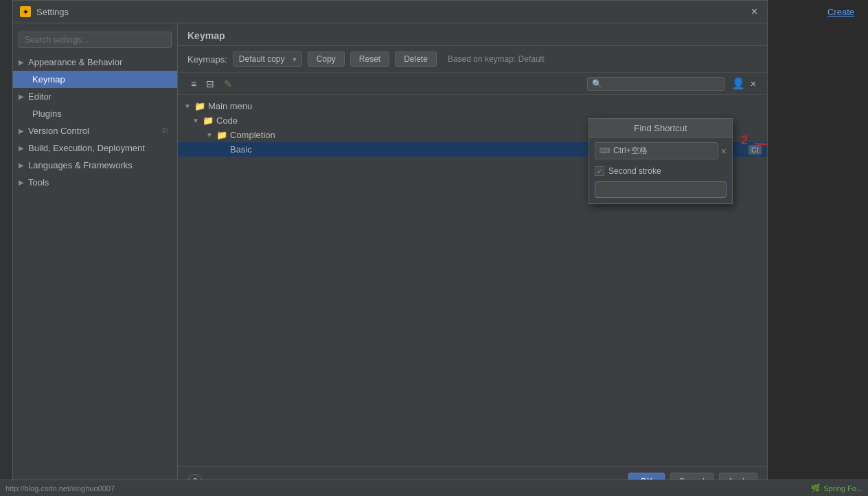  Describe the element at coordinates (472, 84) in the screenshot. I see `toolbar-row: ≡ ⊟ ✎ 🔍 👤 ×` at that location.